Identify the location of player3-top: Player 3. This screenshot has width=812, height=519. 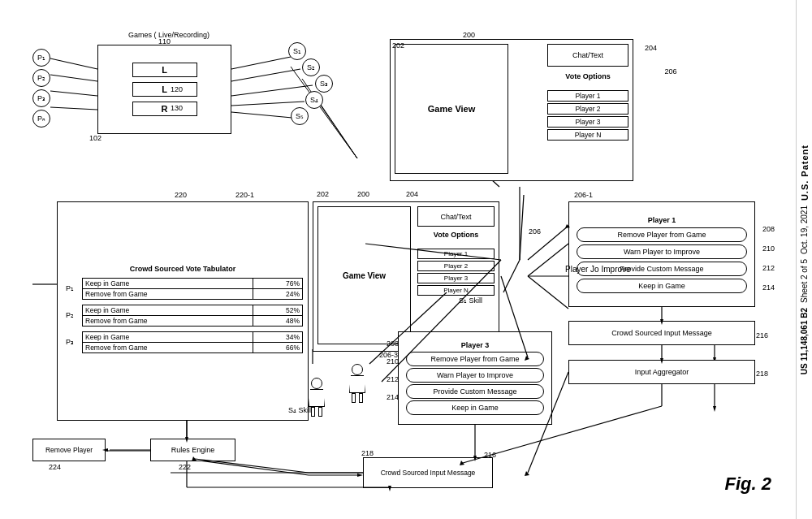
(588, 122).